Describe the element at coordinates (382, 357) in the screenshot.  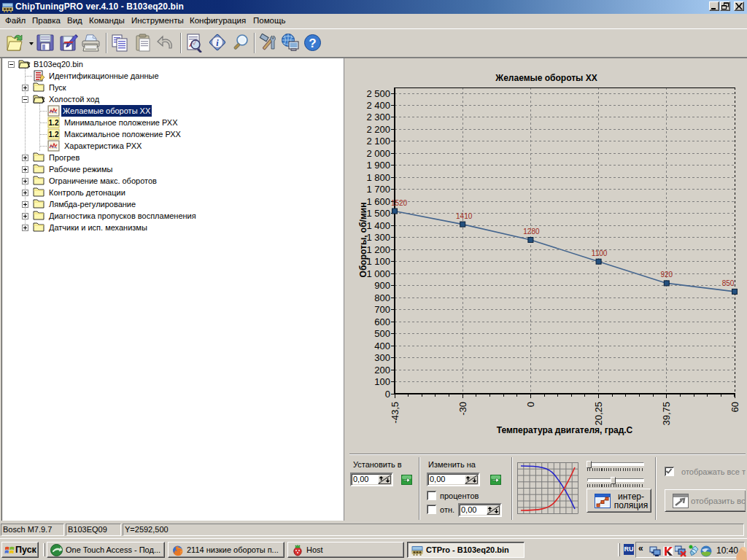
I see `svg-text: 300` at that location.